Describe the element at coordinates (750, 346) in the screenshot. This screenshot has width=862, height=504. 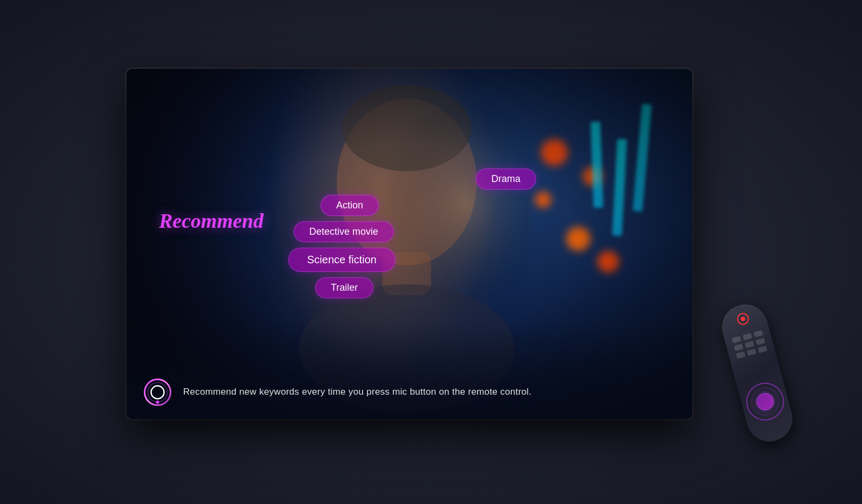
I see `remote-buttons-area` at that location.